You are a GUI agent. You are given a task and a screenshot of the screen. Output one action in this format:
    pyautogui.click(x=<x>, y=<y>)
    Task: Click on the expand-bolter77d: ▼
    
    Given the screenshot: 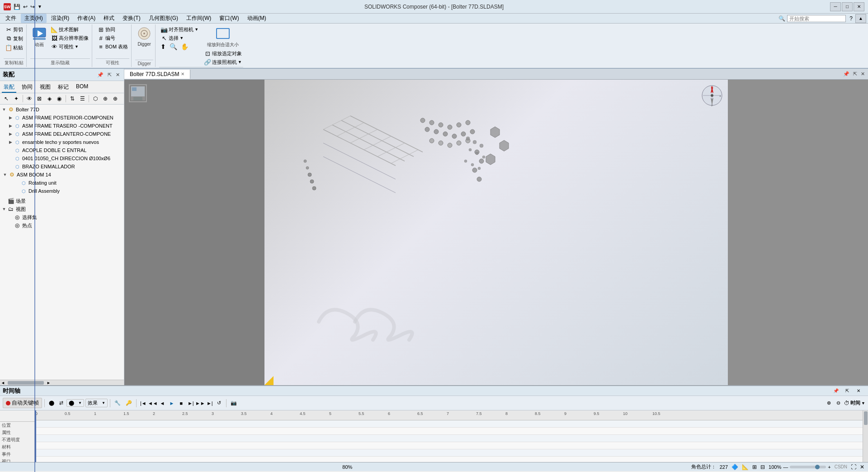 What is the action you would take?
    pyautogui.click(x=4, y=110)
    